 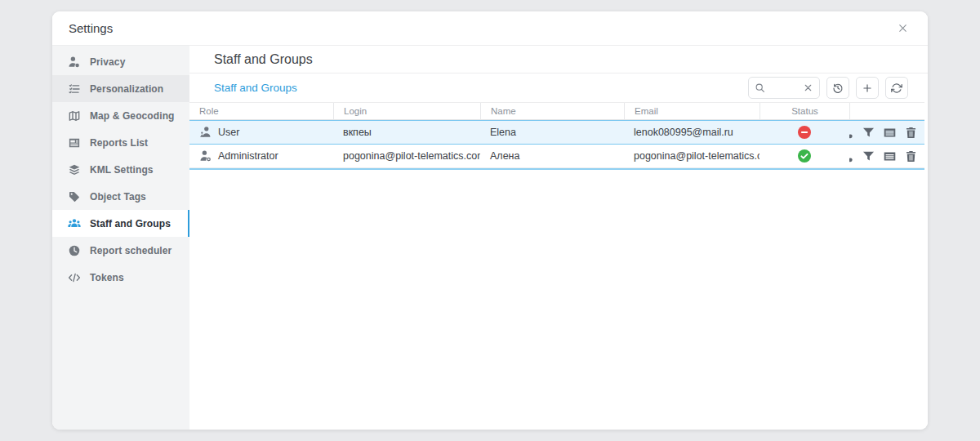 I want to click on plus-icon, so click(x=867, y=88).